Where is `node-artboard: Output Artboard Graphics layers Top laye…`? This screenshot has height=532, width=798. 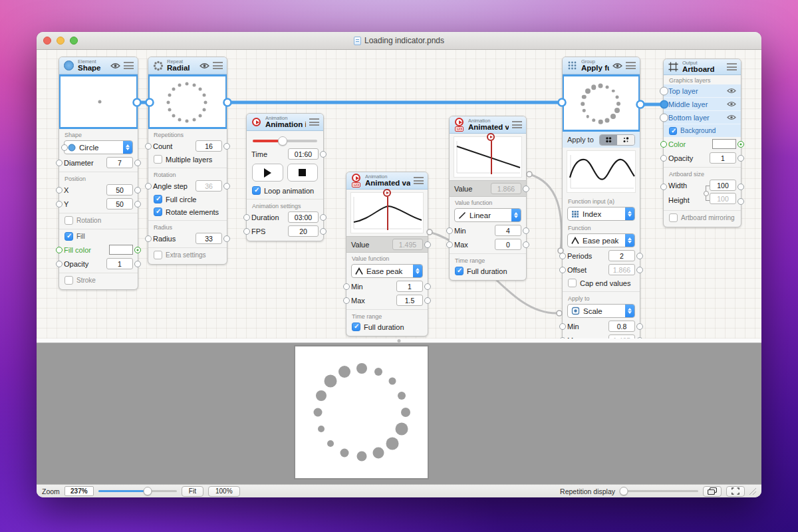
node-artboard: Output Artboard Graphics layers Top laye… is located at coordinates (702, 143).